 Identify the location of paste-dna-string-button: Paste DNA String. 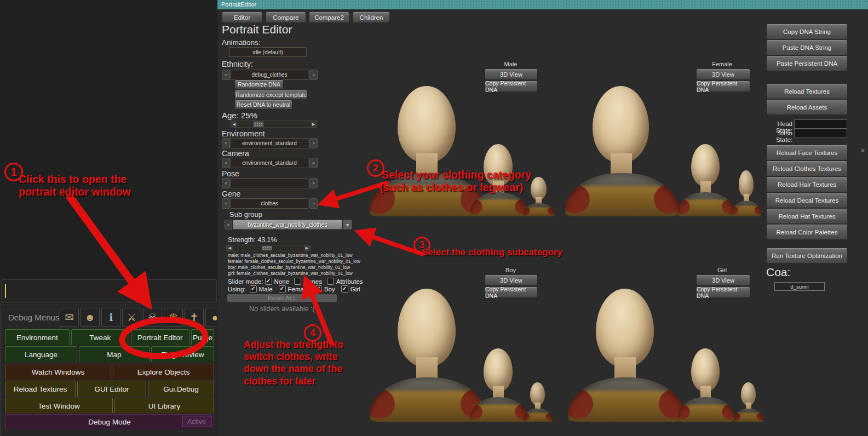
(807, 47).